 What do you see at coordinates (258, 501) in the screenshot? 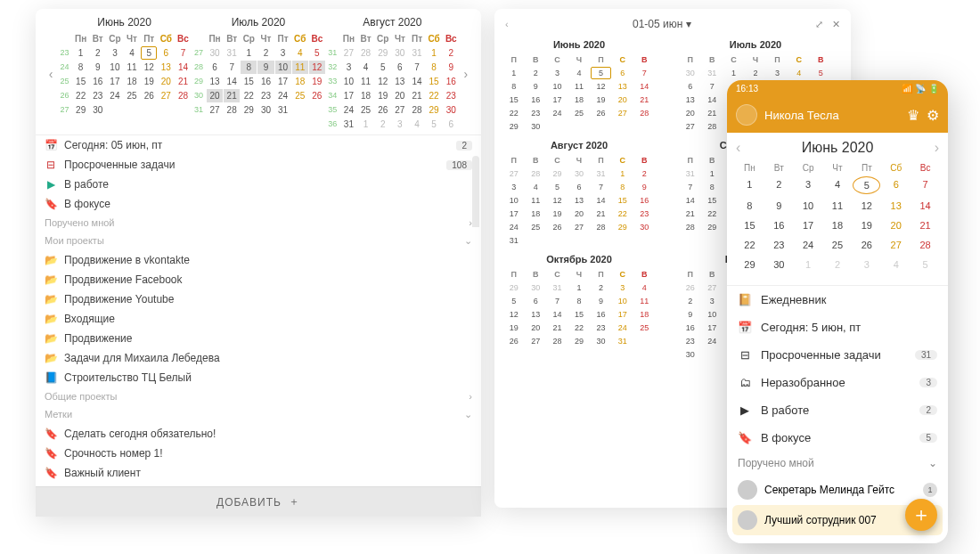
I see `add-button: ДОБАВИТЬ ＋` at bounding box center [258, 501].